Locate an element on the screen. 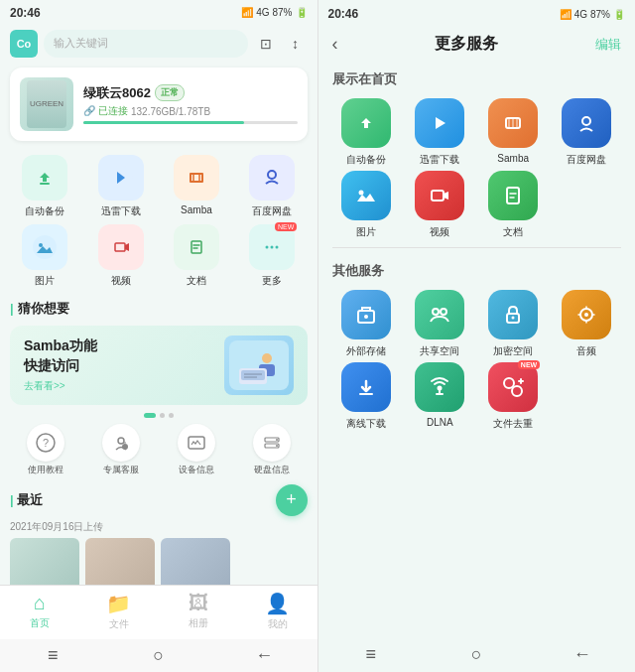  baidu-icon is located at coordinates (272, 178).